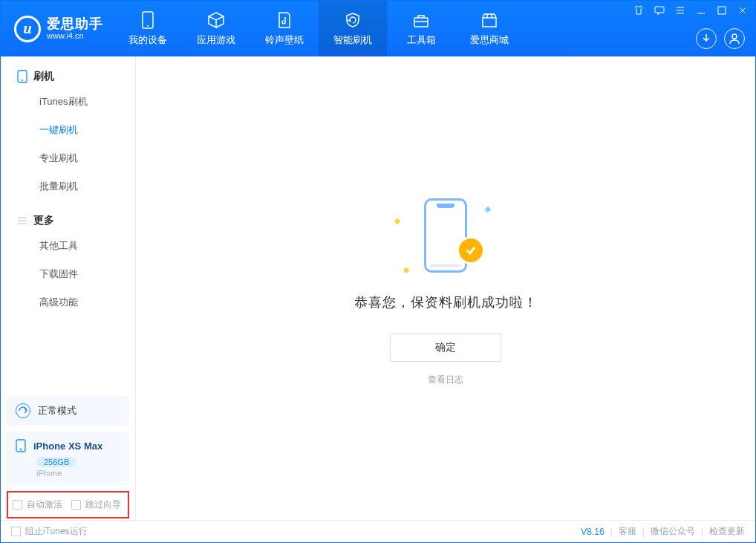  I want to click on title-bar: u 爱思助手 www.i4.cn 我的设备 应用游戏 铃声壁纸 智能刷机 工具箱, so click(378, 28).